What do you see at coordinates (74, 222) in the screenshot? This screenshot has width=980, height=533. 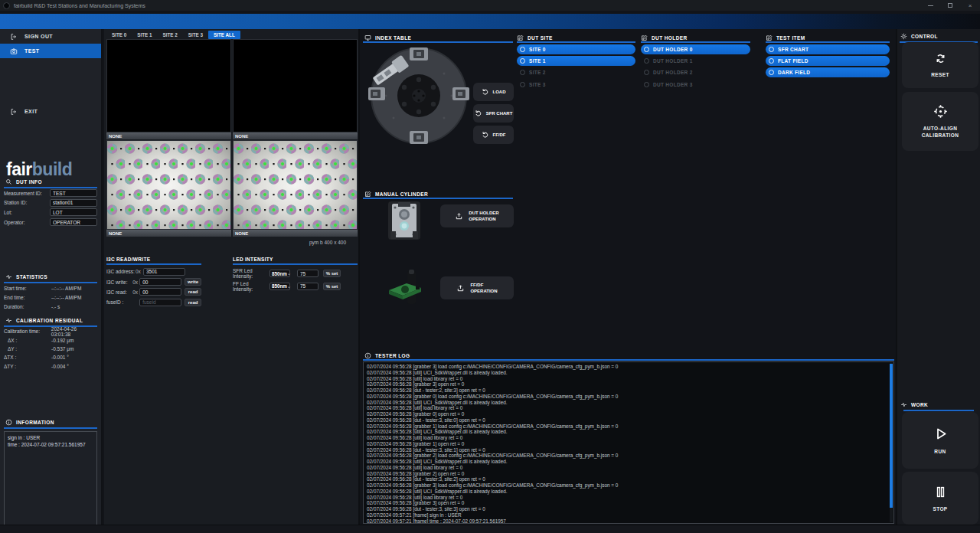 I see `operator-field` at bounding box center [74, 222].